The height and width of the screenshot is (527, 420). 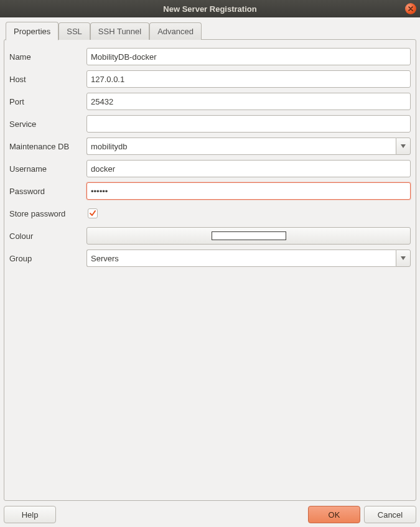 I want to click on row-name: Name, so click(x=210, y=57).